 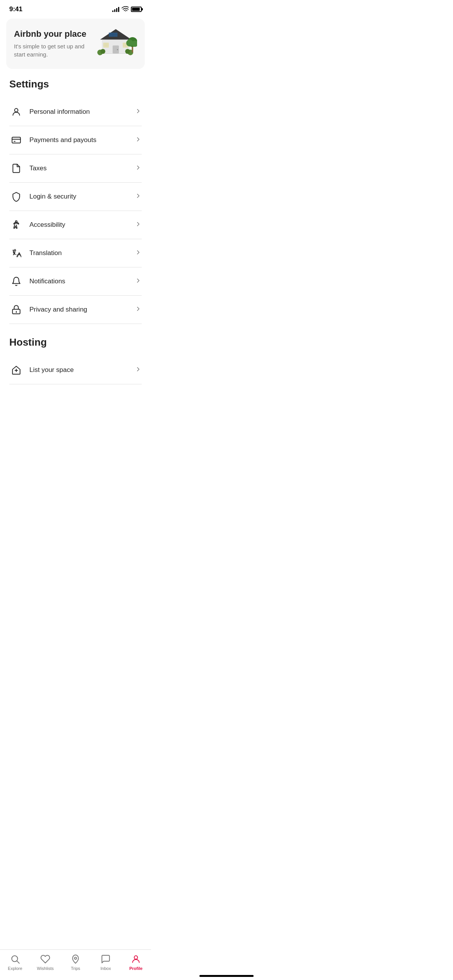 What do you see at coordinates (16, 140) in the screenshot?
I see `payments-icon` at bounding box center [16, 140].